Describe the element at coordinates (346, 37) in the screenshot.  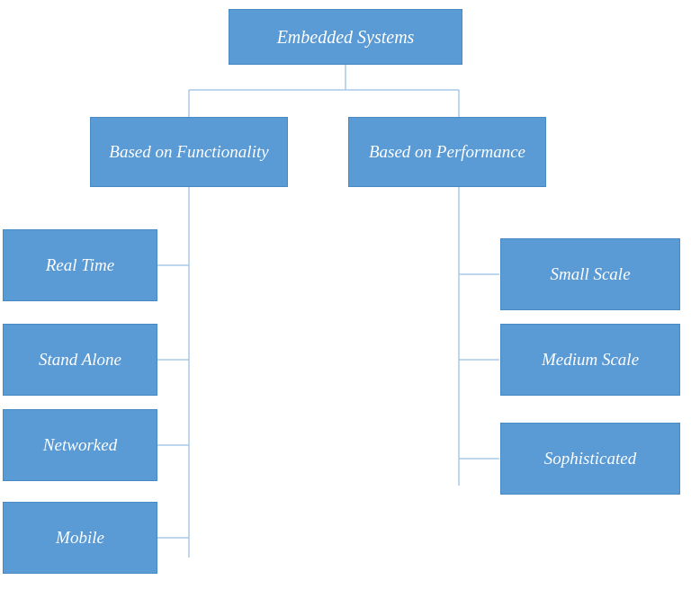
I see `root-node: Embedded Systems` at that location.